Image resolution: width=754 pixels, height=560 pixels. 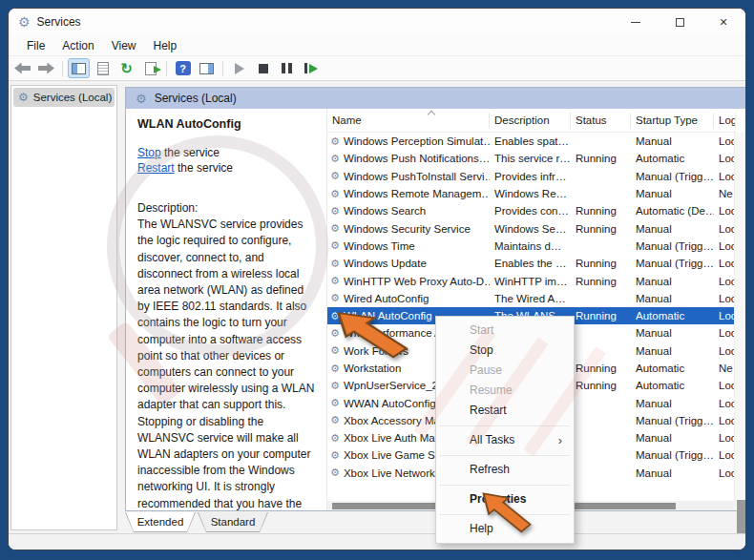 What do you see at coordinates (532, 280) in the screenshot?
I see `service-row: ⚙WinHTTP Web Proxy Auto-D…WinHTTP im…Run…` at bounding box center [532, 280].